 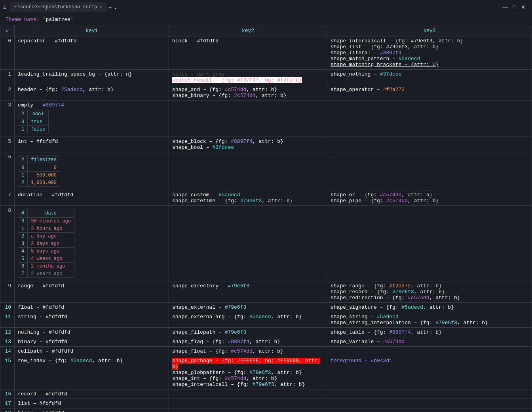 I want to click on inner-row-num: 7, so click(x=23, y=274).